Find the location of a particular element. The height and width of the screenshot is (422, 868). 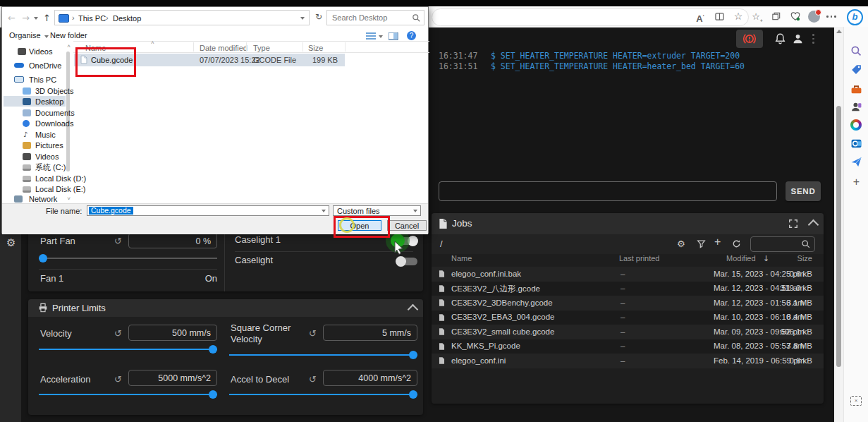

jobs-panel-header: Jobs is located at coordinates (628, 224).